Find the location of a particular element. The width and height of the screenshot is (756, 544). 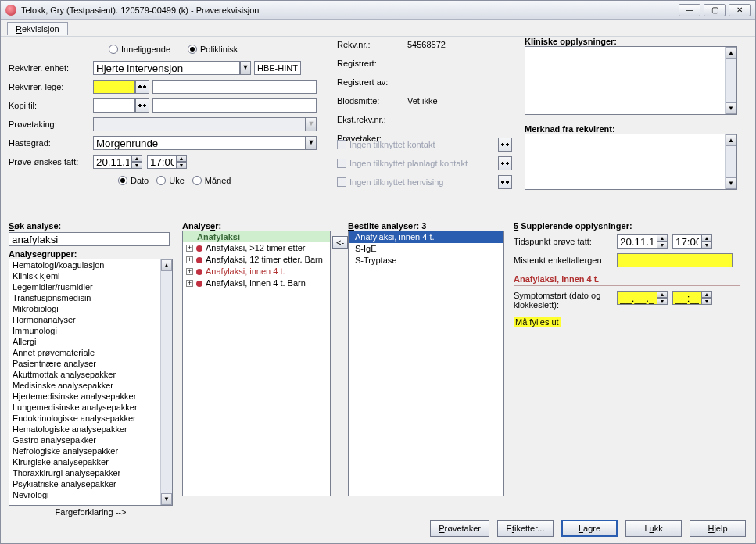

merknad-textarea: ▲▼ is located at coordinates (631, 162).